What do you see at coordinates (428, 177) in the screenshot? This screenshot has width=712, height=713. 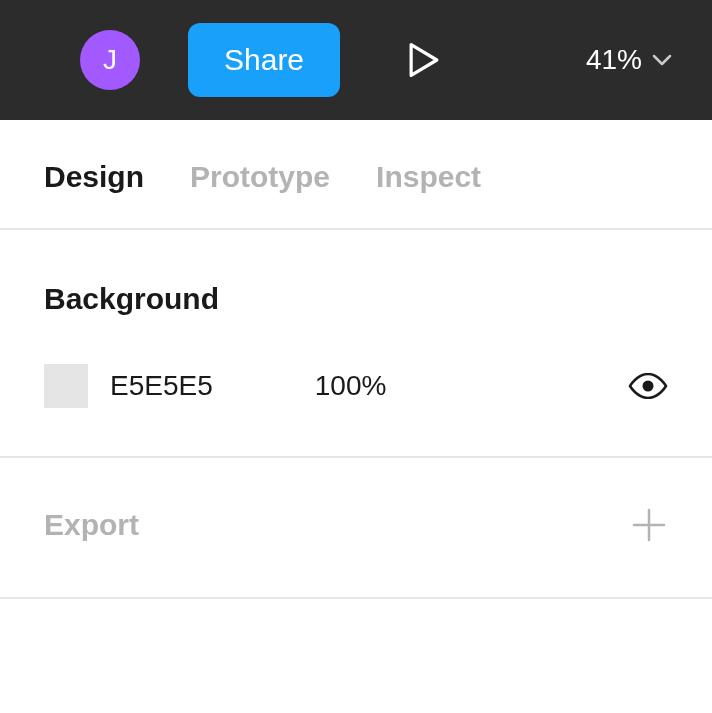 I see `tab-inspect: Inspect` at bounding box center [428, 177].